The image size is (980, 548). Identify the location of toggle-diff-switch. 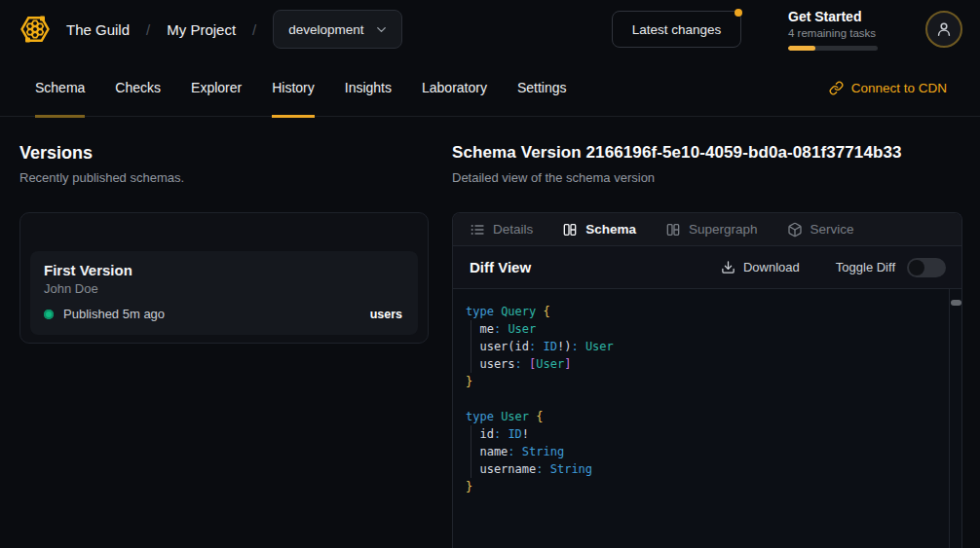
(926, 268).